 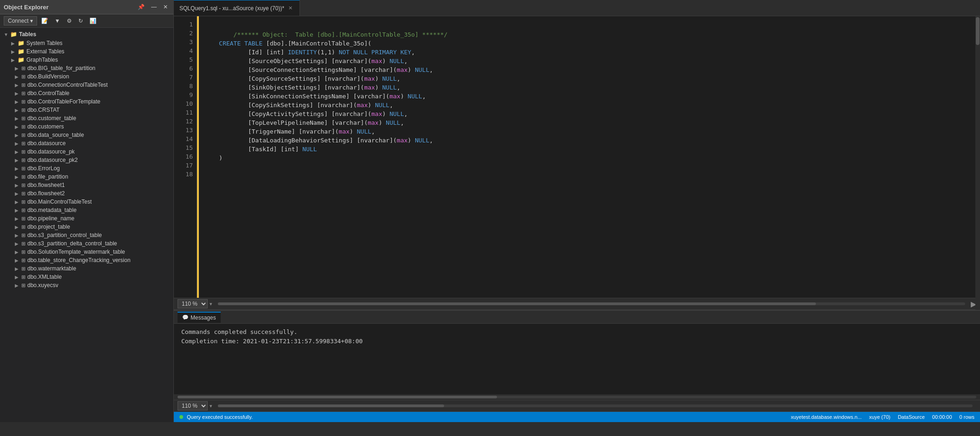 What do you see at coordinates (44, 110) in the screenshot?
I see `table-label: dbo.CRSTAT` at bounding box center [44, 110].